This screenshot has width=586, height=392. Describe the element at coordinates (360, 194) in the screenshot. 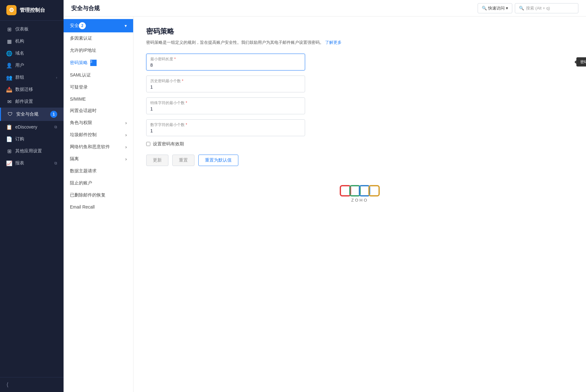

I see `zoho-logo-area: ZOHO` at that location.